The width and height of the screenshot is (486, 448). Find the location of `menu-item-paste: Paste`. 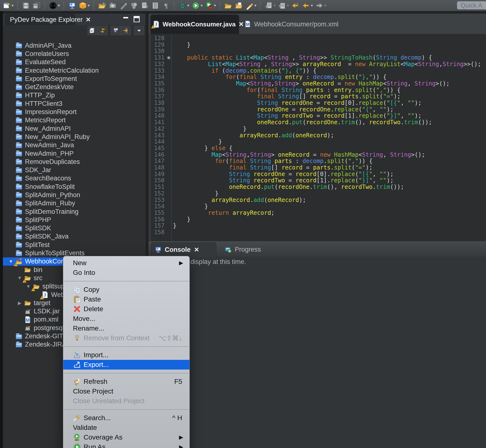

menu-item-paste: Paste is located at coordinates (126, 299).